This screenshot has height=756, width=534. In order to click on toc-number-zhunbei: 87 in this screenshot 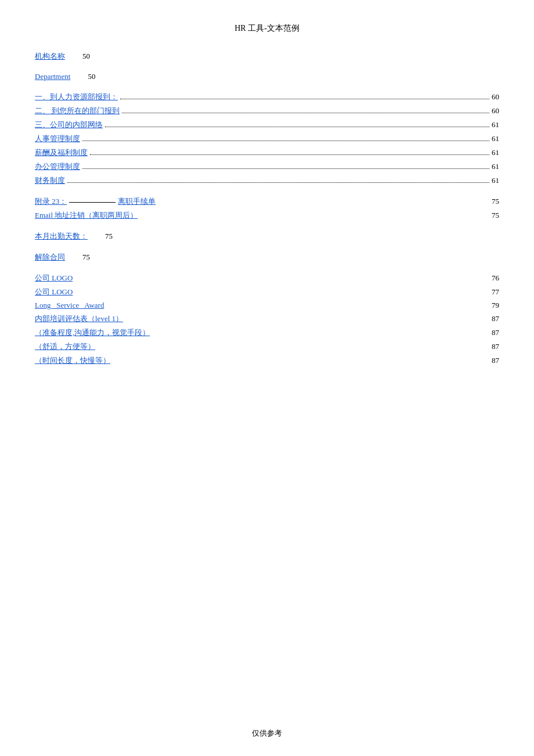, I will do `click(496, 333)`.